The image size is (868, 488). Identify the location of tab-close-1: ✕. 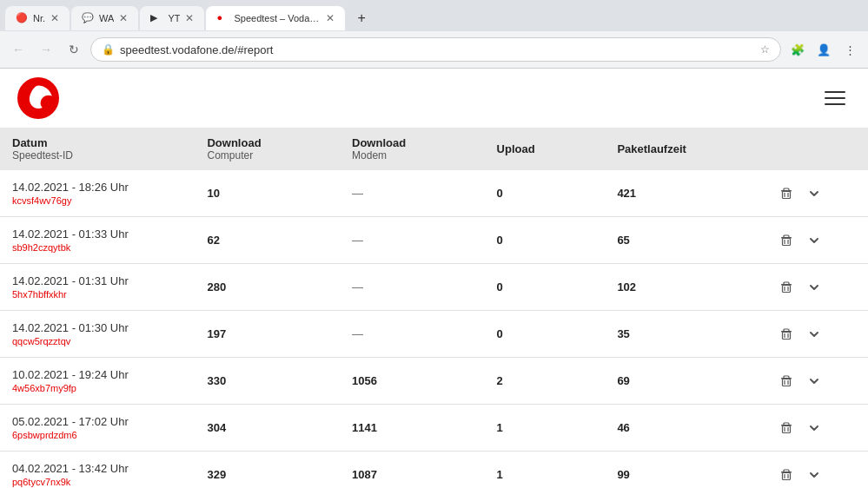
(55, 18).